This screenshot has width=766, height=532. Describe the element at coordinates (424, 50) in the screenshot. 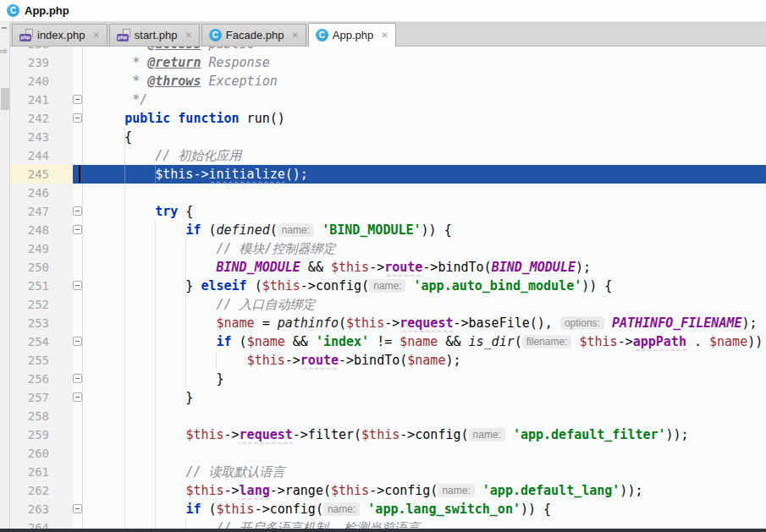

I see `code-text: * @access public` at that location.